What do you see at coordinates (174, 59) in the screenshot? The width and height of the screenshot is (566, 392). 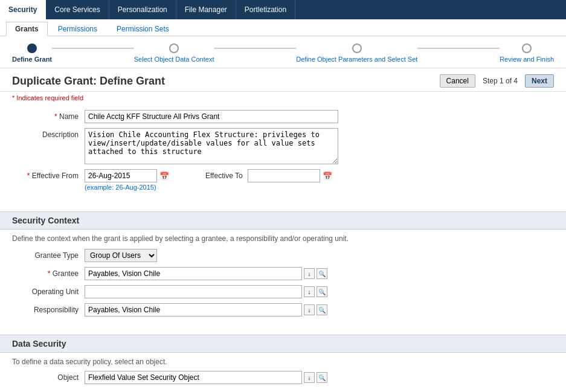 I see `wizard-label-2: Select Object Data Context` at bounding box center [174, 59].